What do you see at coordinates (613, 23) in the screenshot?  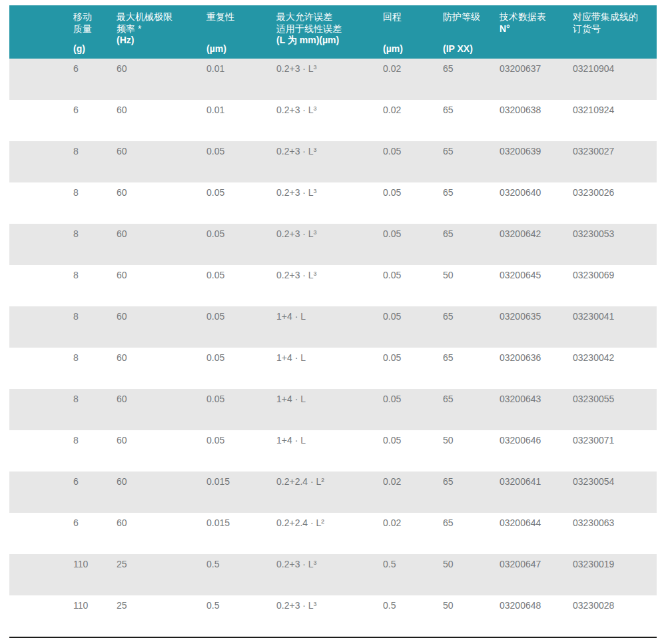 I see `header-title: 对应带集成线的订货号` at bounding box center [613, 23].